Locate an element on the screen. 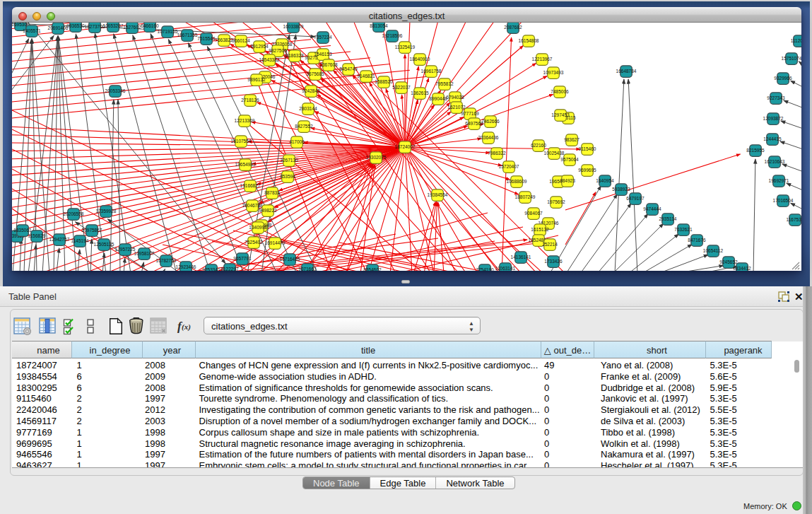 This screenshot has width=812, height=514. svg-text: 9575064 is located at coordinates (570, 160).